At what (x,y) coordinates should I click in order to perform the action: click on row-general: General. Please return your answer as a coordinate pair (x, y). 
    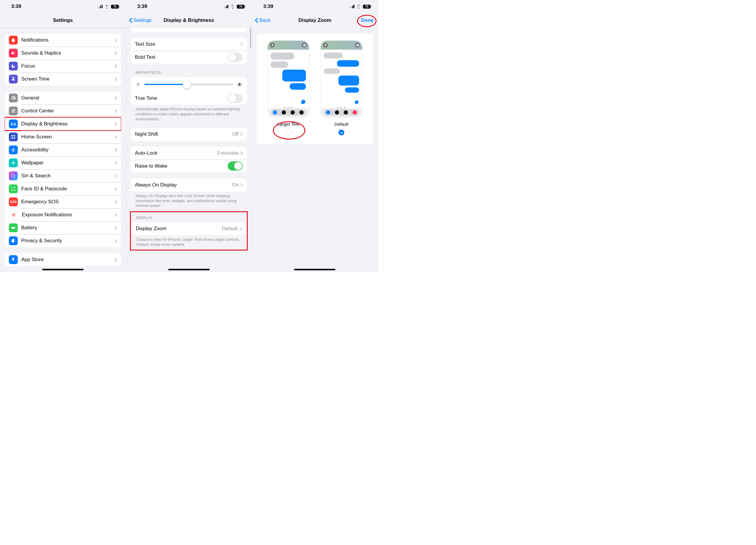
    Looking at the image, I should click on (63, 98).